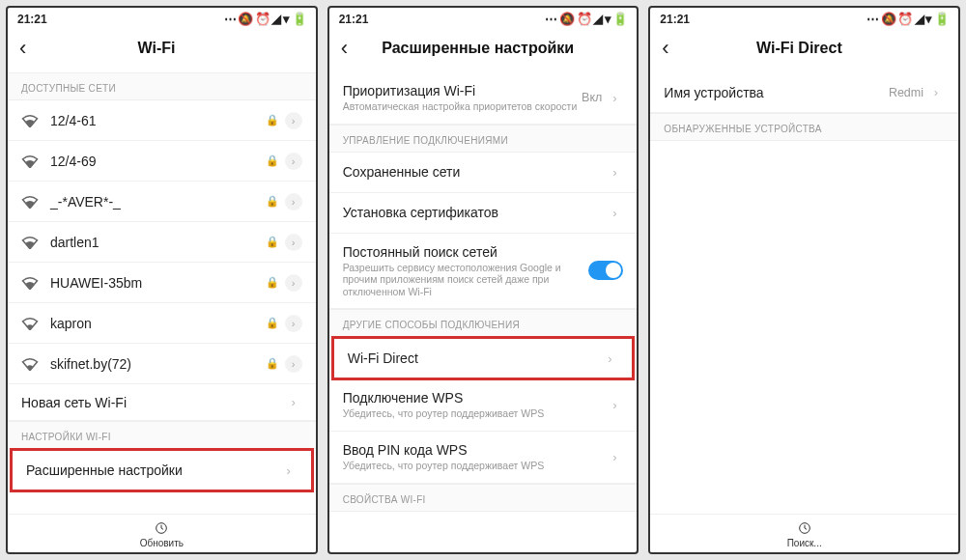  Describe the element at coordinates (483, 173) in the screenshot. I see `saved-networks-row: Сохраненные сети ›` at that location.